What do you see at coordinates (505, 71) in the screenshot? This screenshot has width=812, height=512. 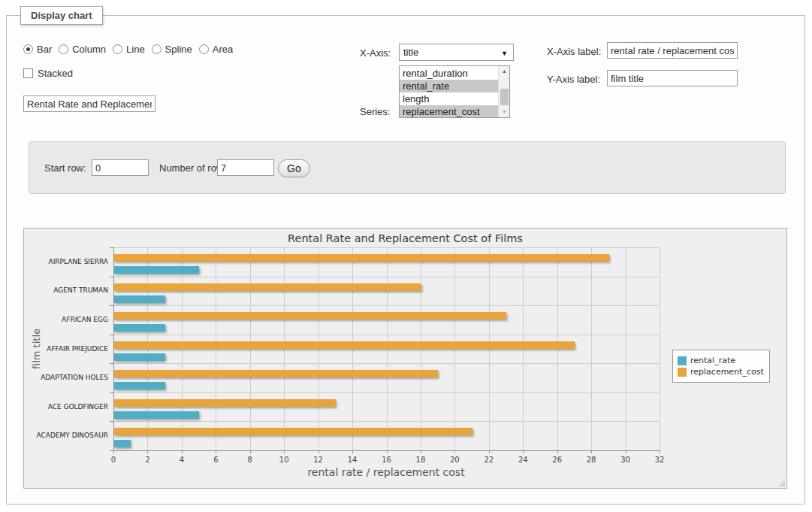 I see `scroll-up-icon: ▲` at bounding box center [505, 71].